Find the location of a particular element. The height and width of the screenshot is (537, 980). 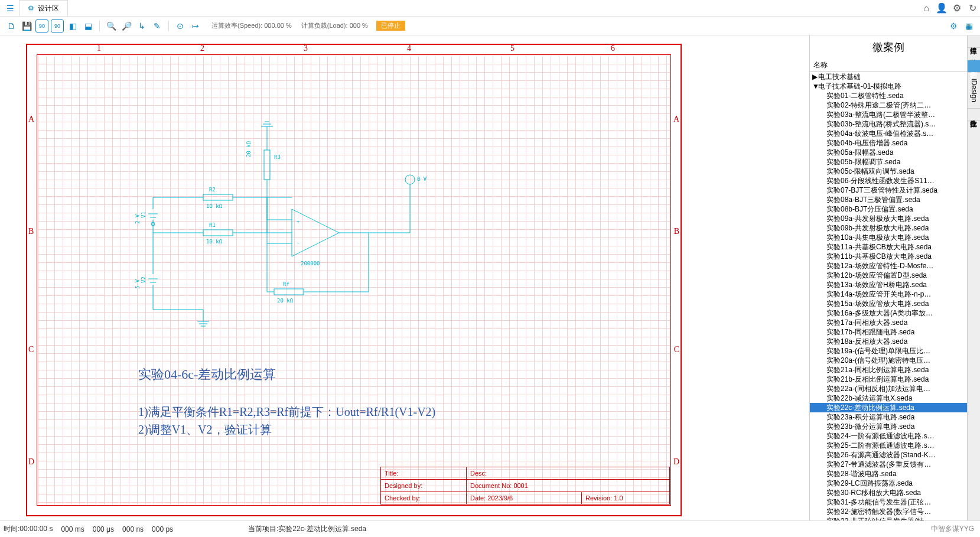

tree-item: 实验14a-场效应管开关电路-n-p… is located at coordinates (888, 294).